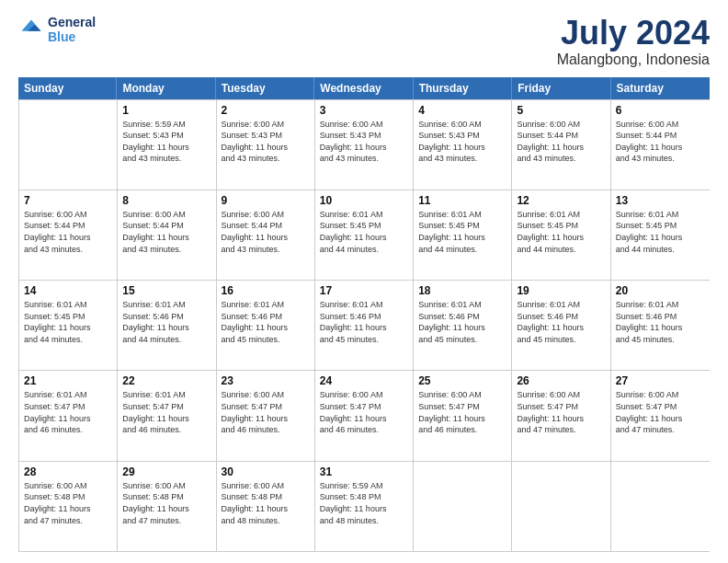 The width and height of the screenshot is (728, 563). I want to click on subtitle: Malangbong, Indonesia, so click(633, 60).